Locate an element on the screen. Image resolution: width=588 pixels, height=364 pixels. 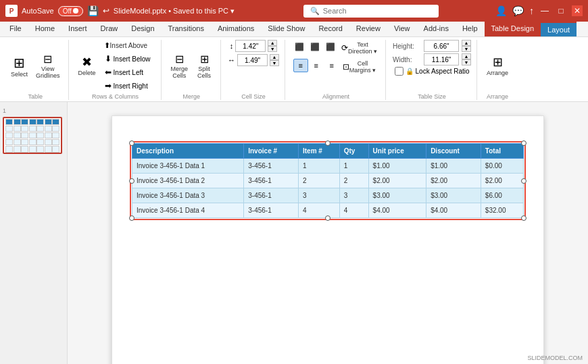
tab-slideshow: Slide Show is located at coordinates (287, 29).